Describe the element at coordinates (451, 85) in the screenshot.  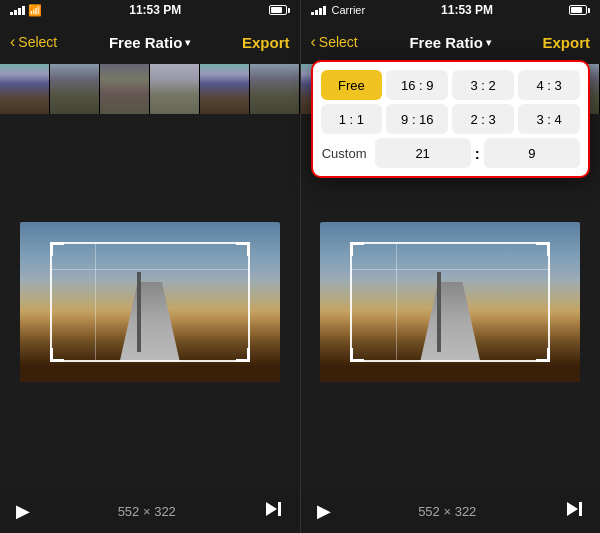
I see `ratio-row-1: Free 16 : 9 3 : 2 4 : 3` at that location.